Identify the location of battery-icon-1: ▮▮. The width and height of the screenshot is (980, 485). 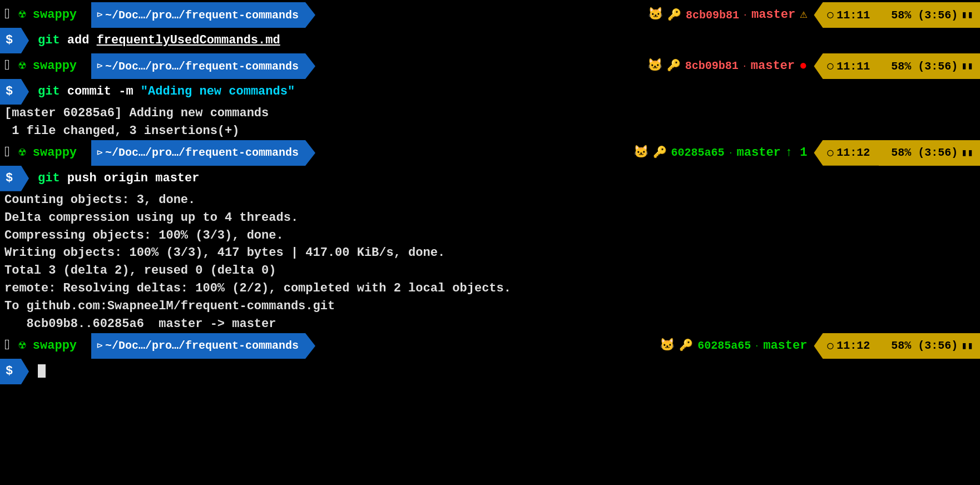
(967, 15).